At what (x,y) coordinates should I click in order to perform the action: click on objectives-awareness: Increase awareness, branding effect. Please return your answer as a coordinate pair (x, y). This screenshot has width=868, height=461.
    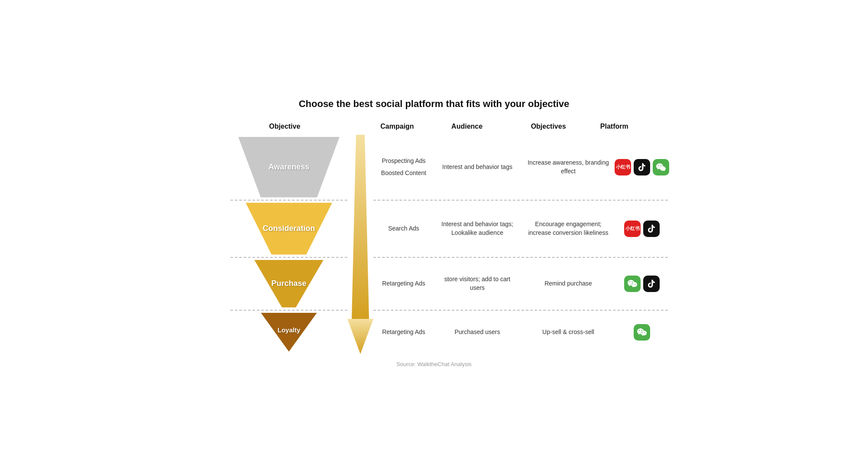
    Looking at the image, I should click on (568, 167).